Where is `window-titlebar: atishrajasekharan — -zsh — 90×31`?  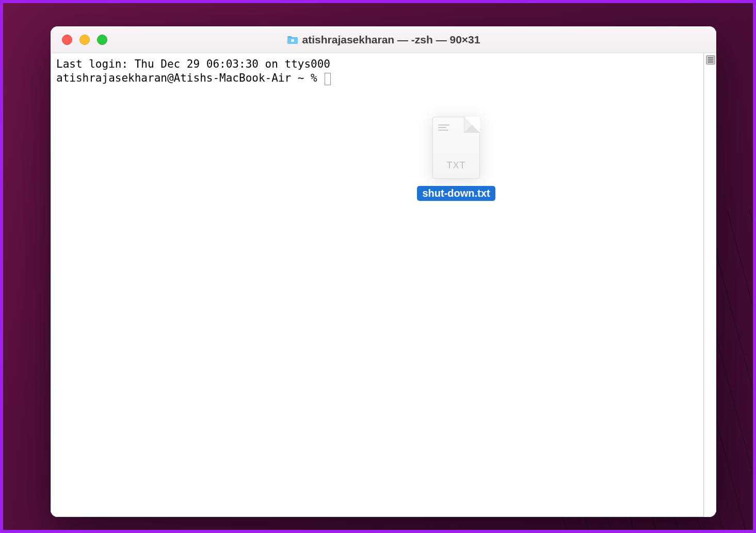 window-titlebar: atishrajasekharan — -zsh — 90×31 is located at coordinates (383, 40).